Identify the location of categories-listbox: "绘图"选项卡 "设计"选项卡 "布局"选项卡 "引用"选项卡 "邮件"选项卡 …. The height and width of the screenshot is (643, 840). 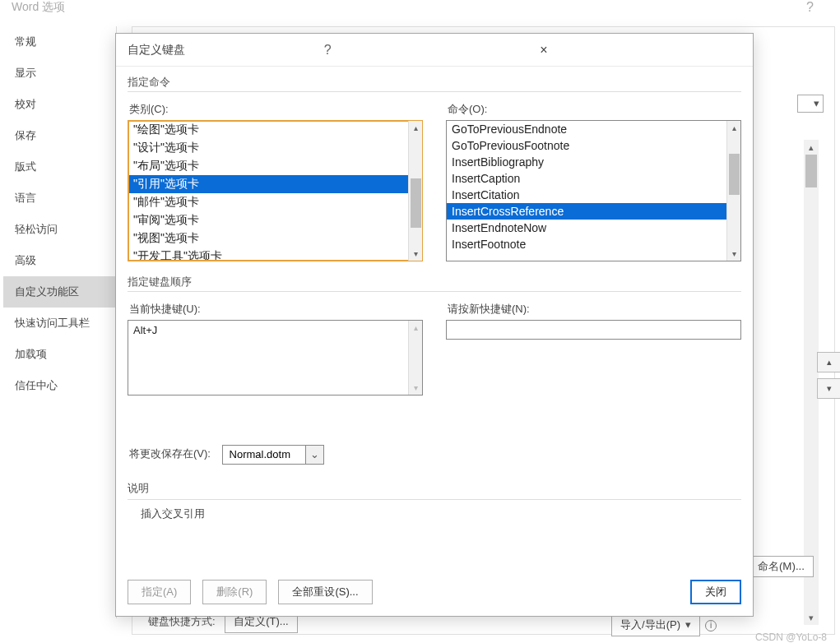
(275, 191).